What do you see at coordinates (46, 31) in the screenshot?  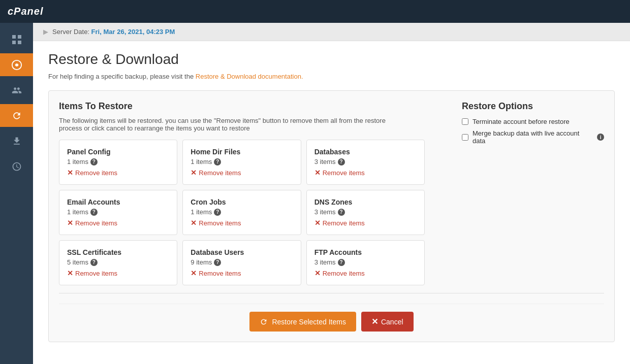 I see `breadcrumb-arrow: ▶` at bounding box center [46, 31].